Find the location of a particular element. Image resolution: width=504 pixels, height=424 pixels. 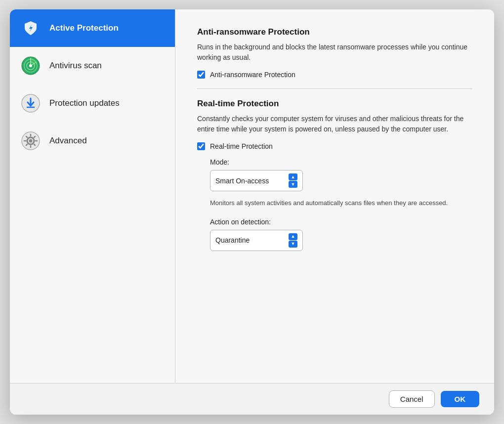

action-label: Action on detection: is located at coordinates (341, 222).